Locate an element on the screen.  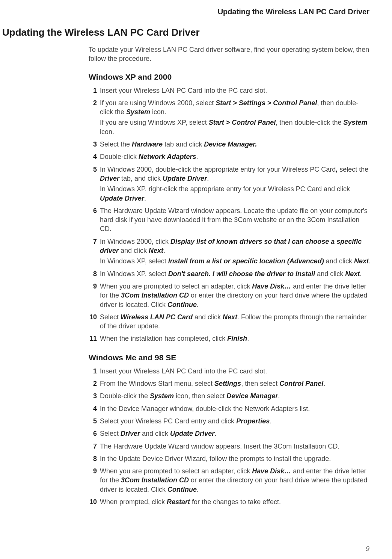
body-text: In Windows XP, right-click the appropria… is located at coordinates (225, 189).